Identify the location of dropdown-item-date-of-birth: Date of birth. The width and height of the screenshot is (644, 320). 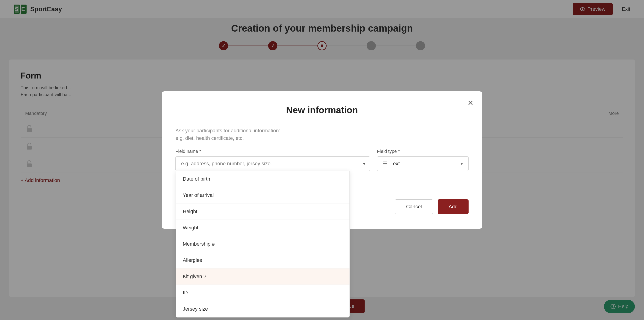
(263, 179).